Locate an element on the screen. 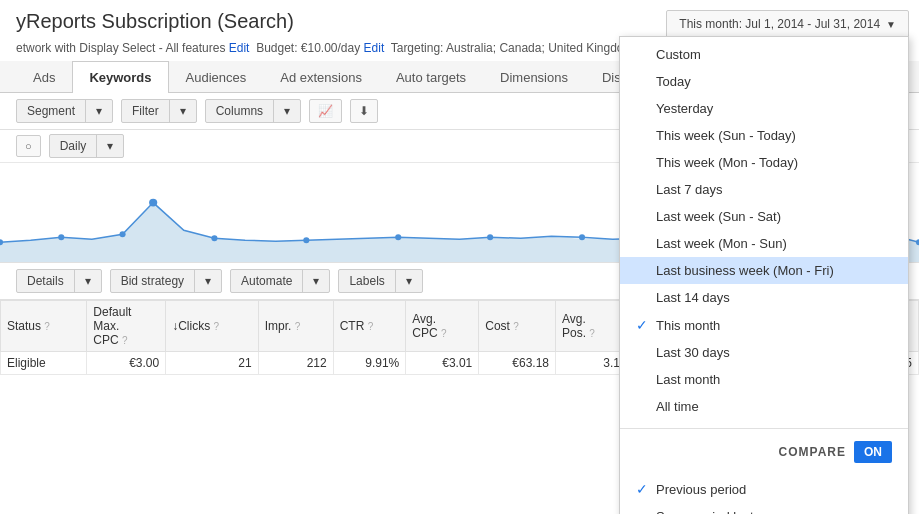 The height and width of the screenshot is (514, 919). details-btn-group: Details ▾ is located at coordinates (59, 281).